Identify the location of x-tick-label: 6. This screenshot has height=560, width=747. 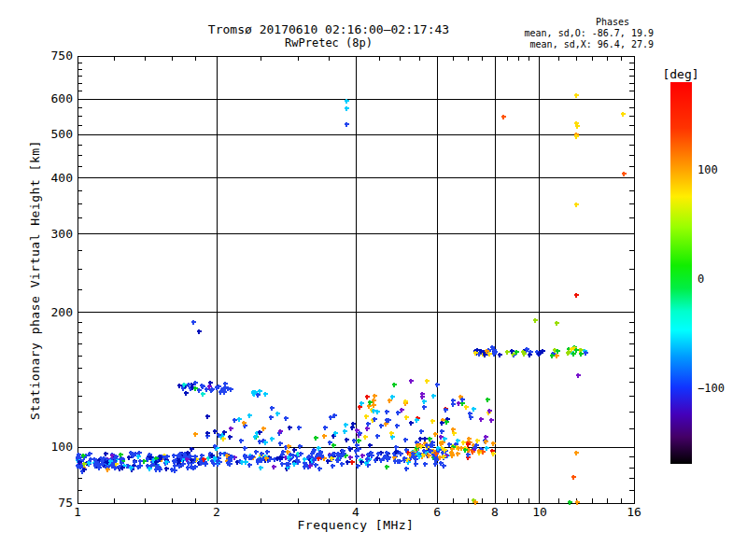
(437, 511).